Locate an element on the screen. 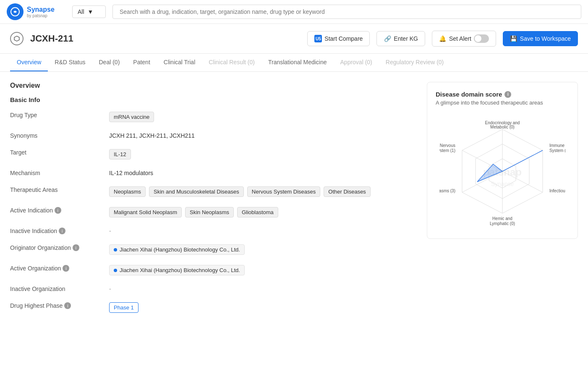 This screenshot has height=372, width=588. save-label: Save to Workspace is located at coordinates (546, 39).